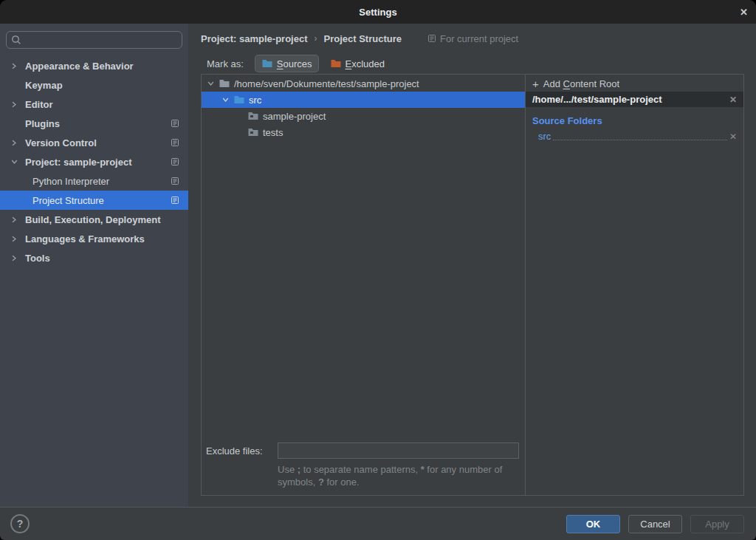 Image resolution: width=756 pixels, height=540 pixels. I want to click on sidebar-item-label: Project: sample-project, so click(78, 163).